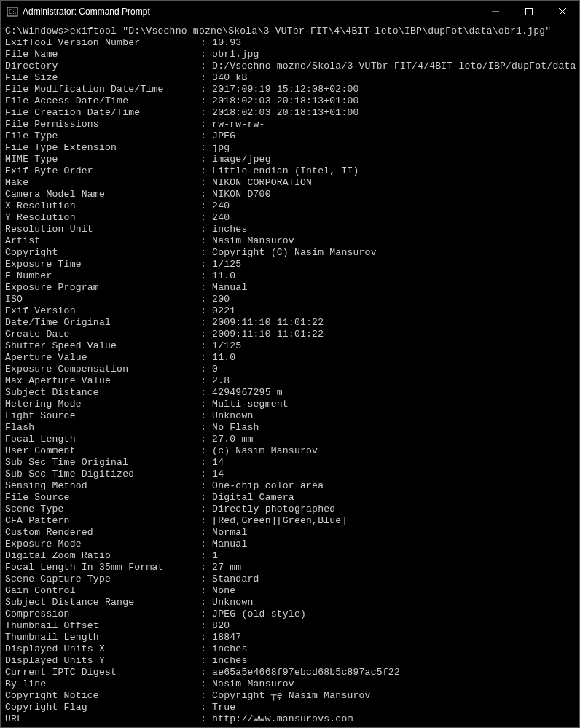  What do you see at coordinates (290, 43) in the screenshot?
I see `output-row: ExifTool Version Number: 10.93` at bounding box center [290, 43].